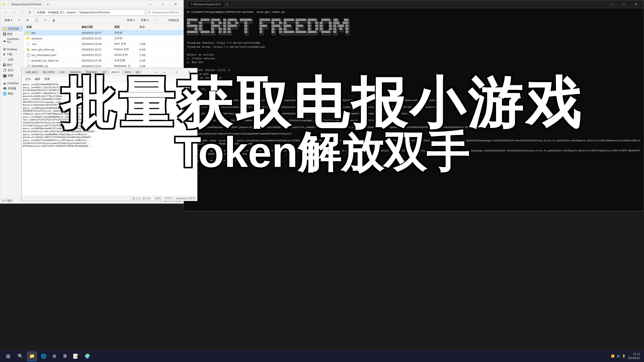 This screenshot has height=362, width=644. I want to click on notepad-edit-menu: 编辑, so click(37, 79).